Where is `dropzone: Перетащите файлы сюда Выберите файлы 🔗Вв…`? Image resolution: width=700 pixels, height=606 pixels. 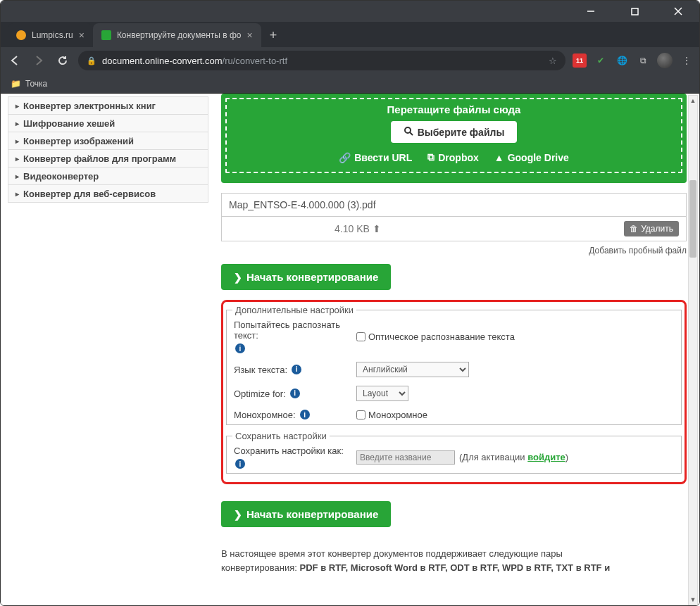
dropzone: Перетащите файлы сюда Выберите файлы 🔗Вв… is located at coordinates (454, 138).